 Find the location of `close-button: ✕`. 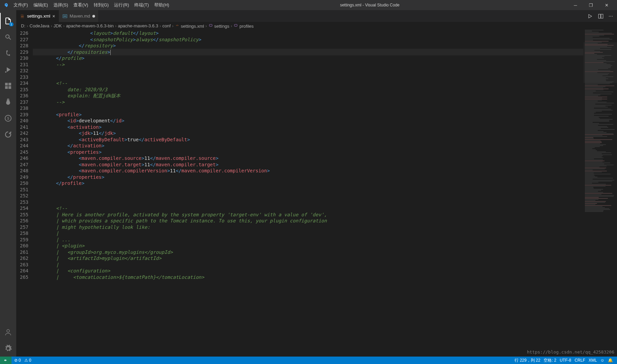

close-button: ✕ is located at coordinates (607, 5).